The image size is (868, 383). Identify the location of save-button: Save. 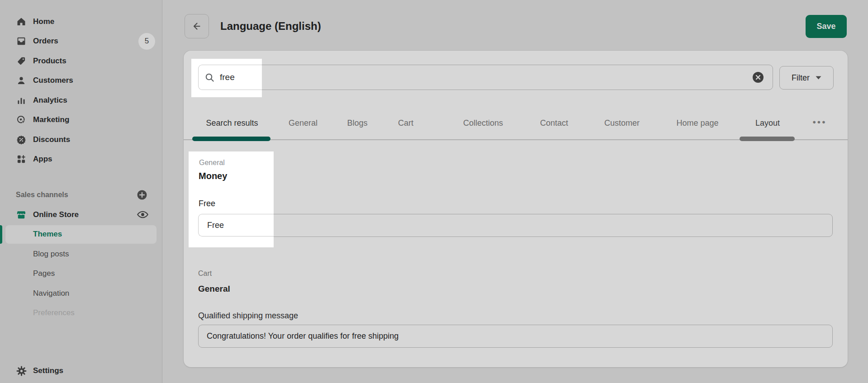
(826, 26).